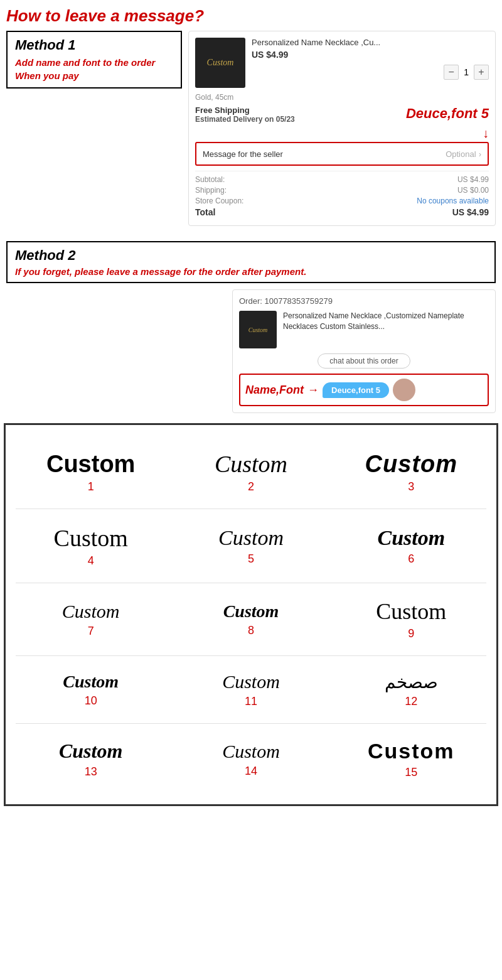 The width and height of the screenshot is (502, 980). Describe the element at coordinates (251, 546) in the screenshot. I see `font-cell-5: Custom5` at that location.